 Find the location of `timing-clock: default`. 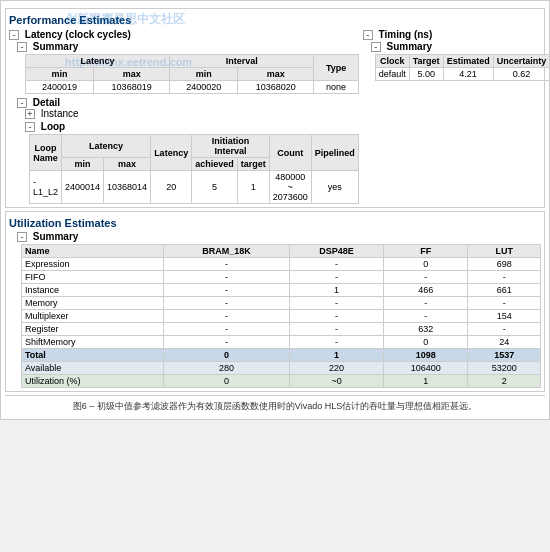

timing-clock: default is located at coordinates (392, 74).